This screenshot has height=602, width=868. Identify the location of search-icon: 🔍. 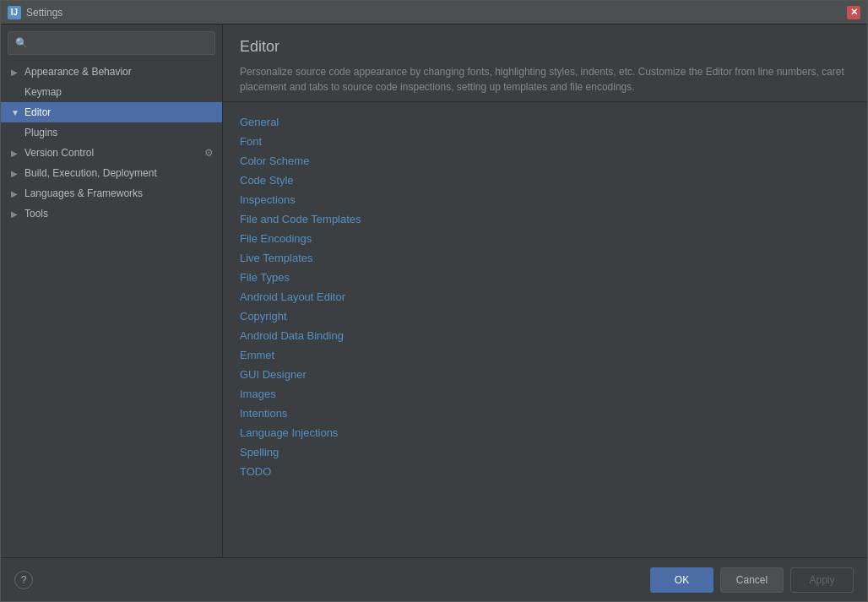
(22, 43).